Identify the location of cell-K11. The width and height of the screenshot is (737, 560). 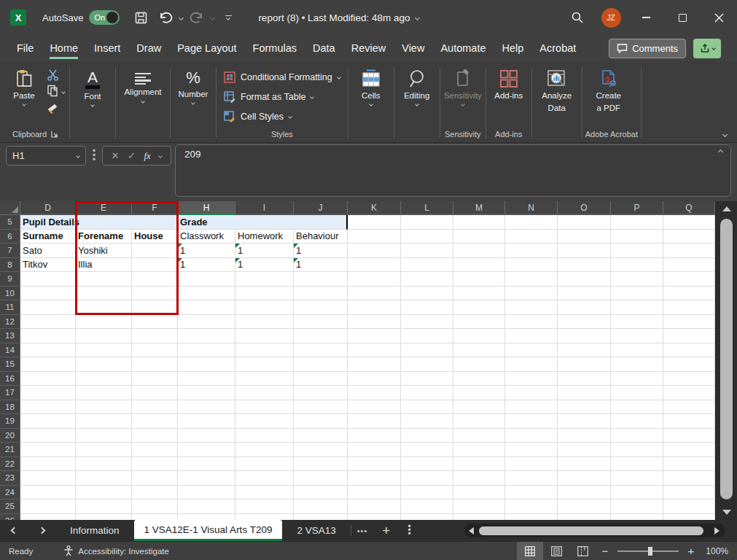
(375, 308).